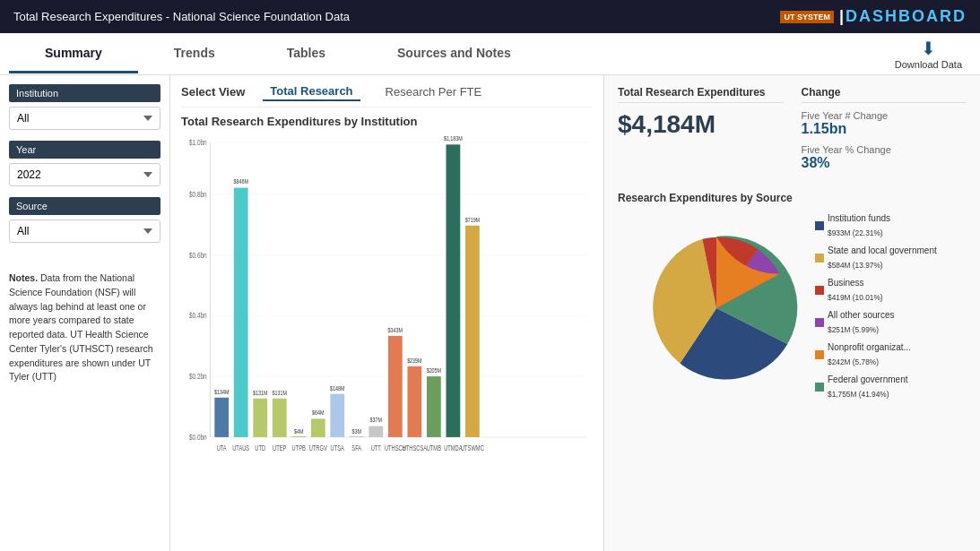 This screenshot has height=551, width=980. Describe the element at coordinates (395, 330) in the screenshot. I see `svg-text: $343M` at that location.